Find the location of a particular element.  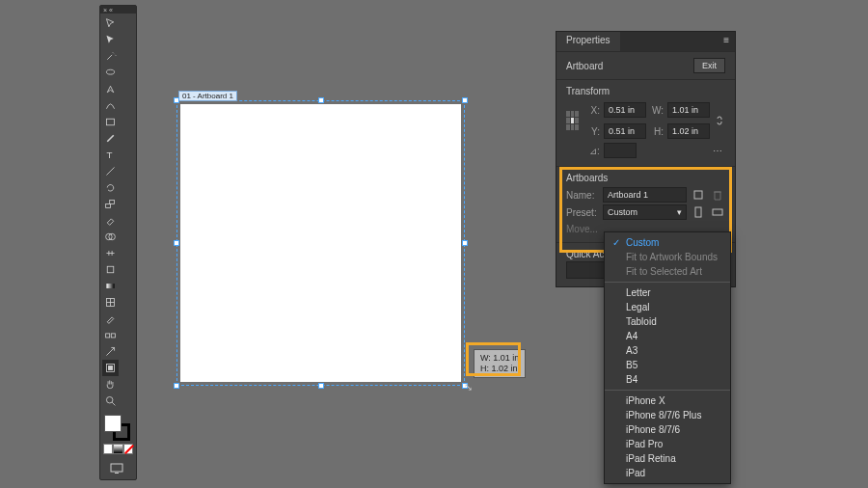

rotate-label: ⊿: is located at coordinates (594, 150).